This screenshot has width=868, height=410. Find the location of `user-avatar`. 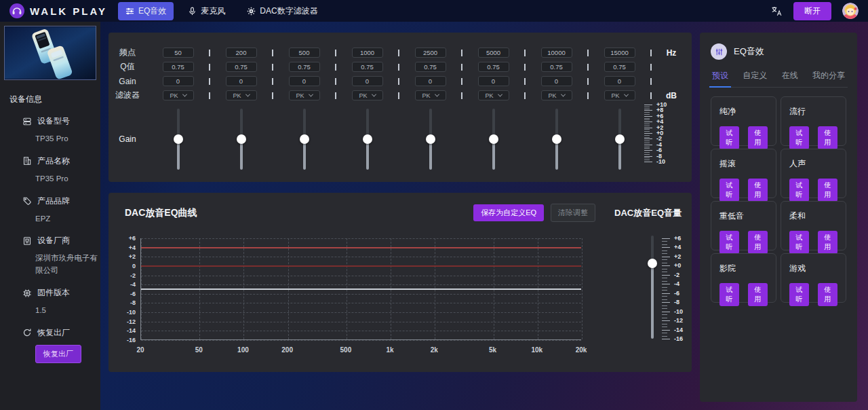

user-avatar is located at coordinates (850, 11).